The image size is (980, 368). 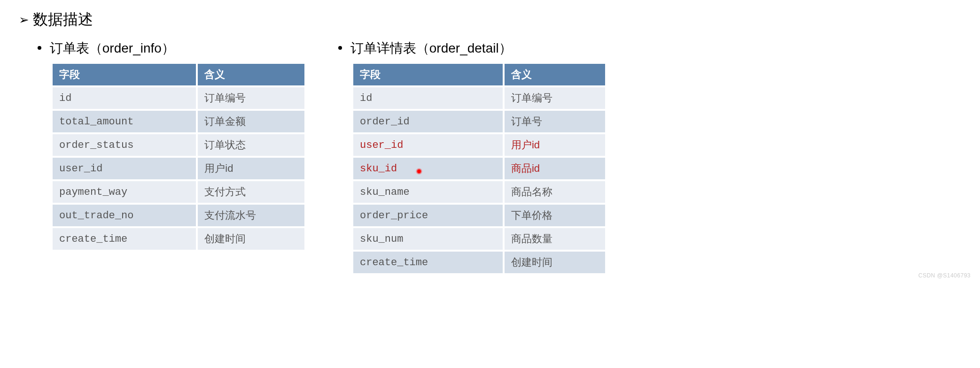 What do you see at coordinates (555, 192) in the screenshot?
I see `right-meaning-sku_name: 商品名称` at bounding box center [555, 192].